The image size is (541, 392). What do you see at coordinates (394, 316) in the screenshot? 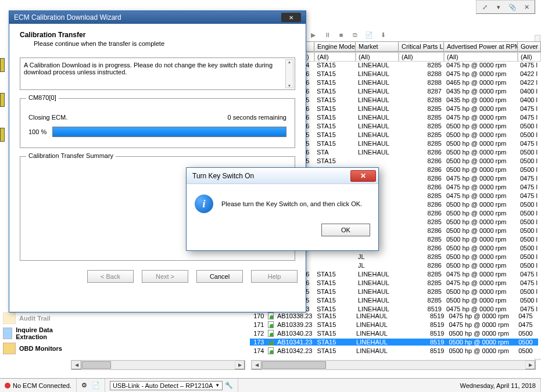
I see `list-item: 170AB10338.23STA15LINEHAUL85190475 hp @ …` at bounding box center [394, 316].